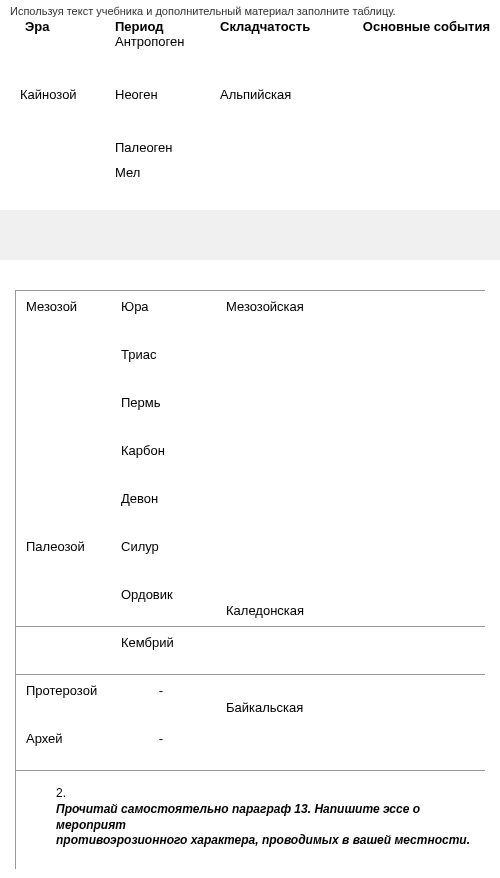 This screenshot has width=500, height=878. I want to click on period-cell: Мел, so click(168, 172).